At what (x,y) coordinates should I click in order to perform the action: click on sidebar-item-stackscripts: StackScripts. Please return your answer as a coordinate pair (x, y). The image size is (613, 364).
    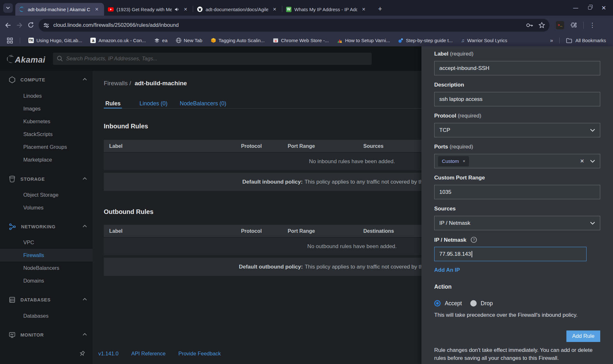
    Looking at the image, I should click on (46, 134).